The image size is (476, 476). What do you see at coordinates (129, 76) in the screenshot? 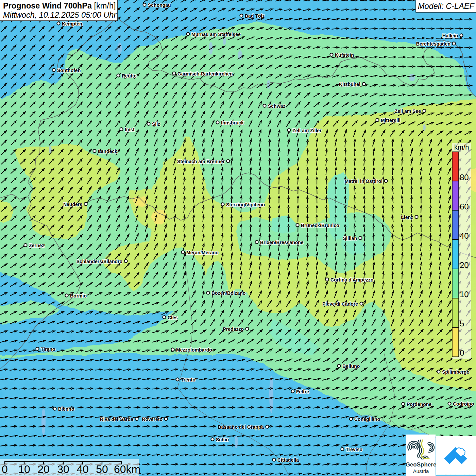
I see `svg-text: Reutte` at bounding box center [129, 76].